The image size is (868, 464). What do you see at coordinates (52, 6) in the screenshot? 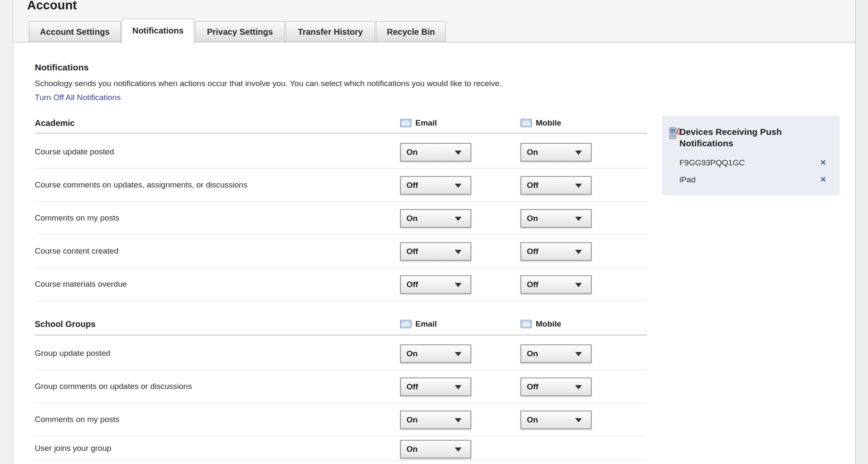
I see `page-title: Account` at bounding box center [52, 6].